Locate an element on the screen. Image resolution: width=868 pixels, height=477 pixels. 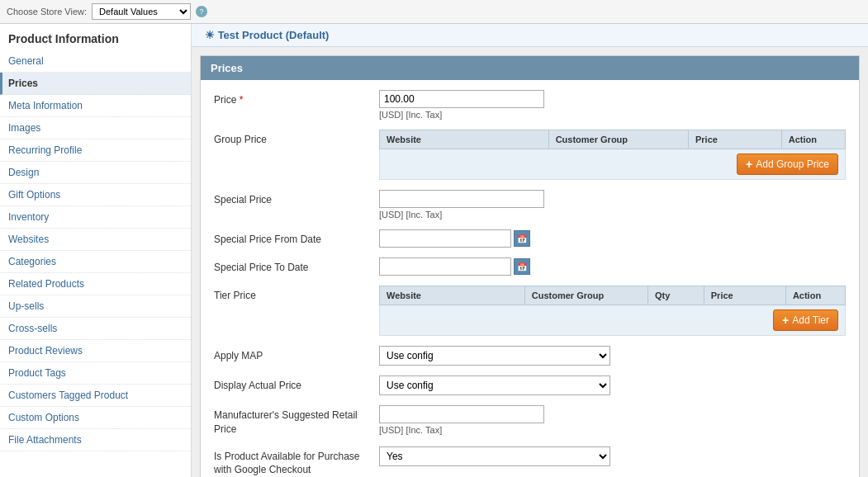
display-actual-select: Use config Yes No is located at coordinates (495, 385).